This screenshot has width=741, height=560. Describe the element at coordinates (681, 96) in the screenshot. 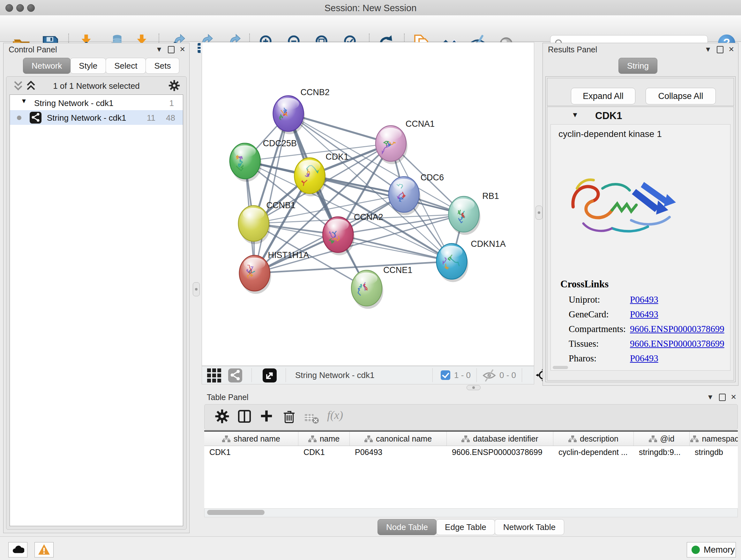

I see `collapse-all-button: Collapse All` at that location.